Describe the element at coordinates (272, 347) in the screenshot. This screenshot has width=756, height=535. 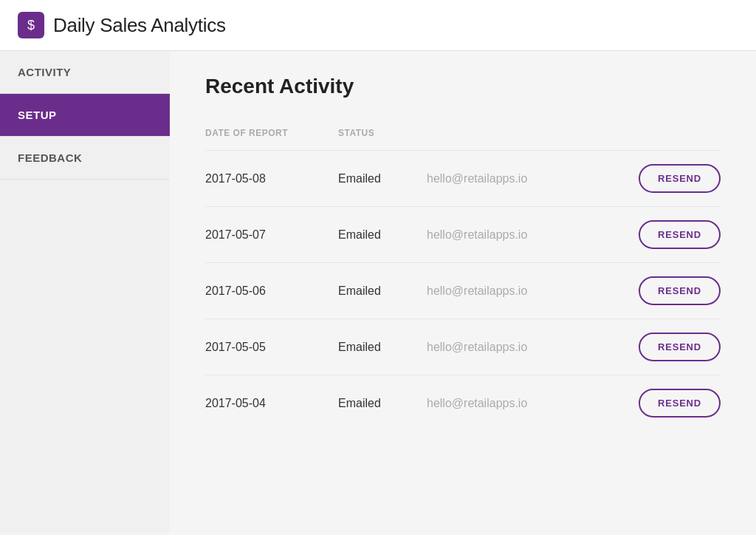
I see `row-date: 2017-05-05` at that location.